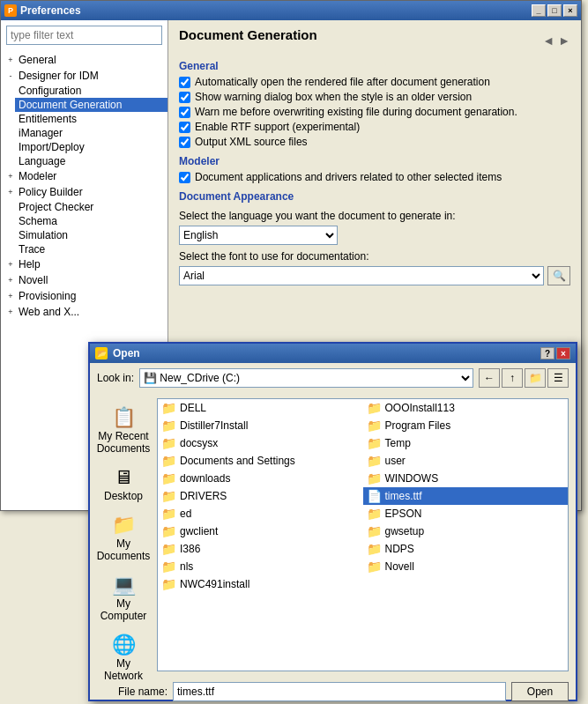  Describe the element at coordinates (58, 76) in the screenshot. I see `tree-label-designer: Designer for IDM` at that location.